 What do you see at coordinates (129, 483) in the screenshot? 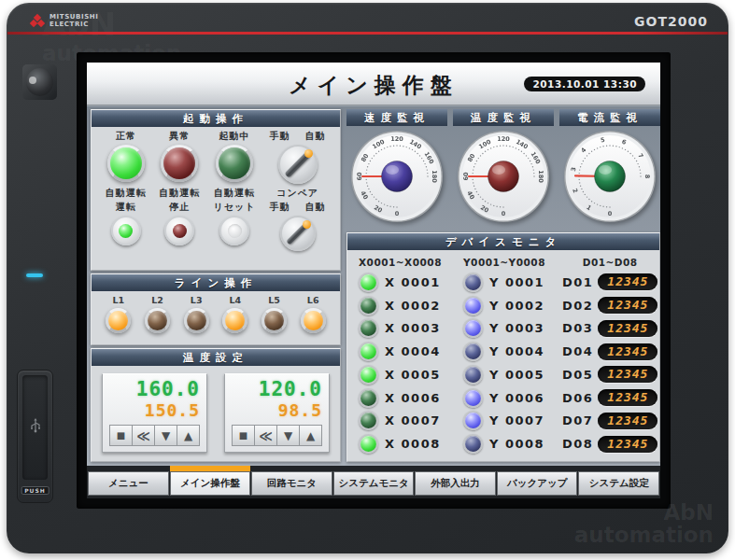
I see `tab: メニュー` at bounding box center [129, 483].